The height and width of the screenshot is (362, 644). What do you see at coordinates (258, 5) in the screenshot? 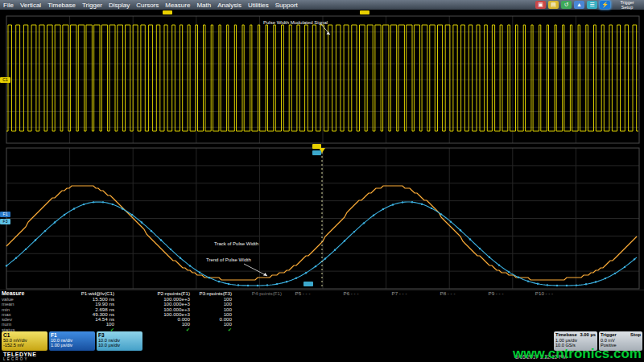
I see `menu-item-utilities: Utilities` at bounding box center [258, 5].